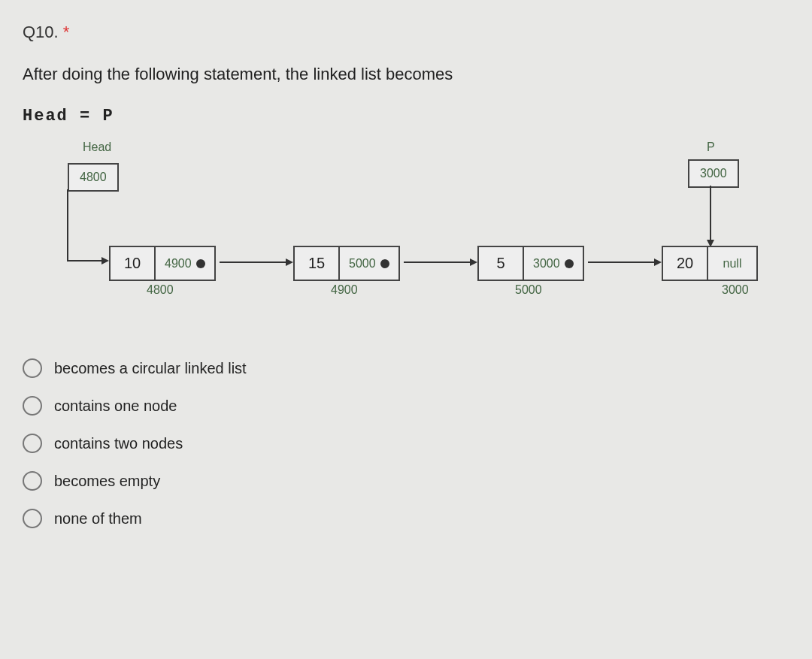 This screenshot has height=659, width=812. What do you see at coordinates (686, 263) in the screenshot?
I see `node-4-data: 20` at bounding box center [686, 263].